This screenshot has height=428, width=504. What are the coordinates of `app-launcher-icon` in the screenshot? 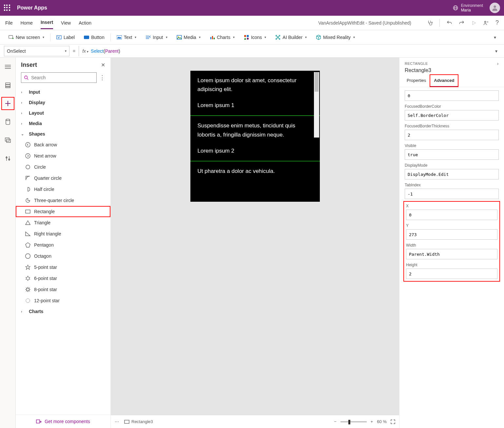 It's located at (7, 8).